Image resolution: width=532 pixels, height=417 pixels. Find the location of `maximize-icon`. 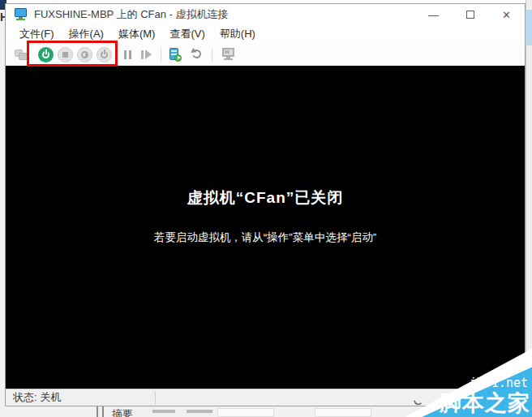

maximize-icon is located at coordinates (470, 15).